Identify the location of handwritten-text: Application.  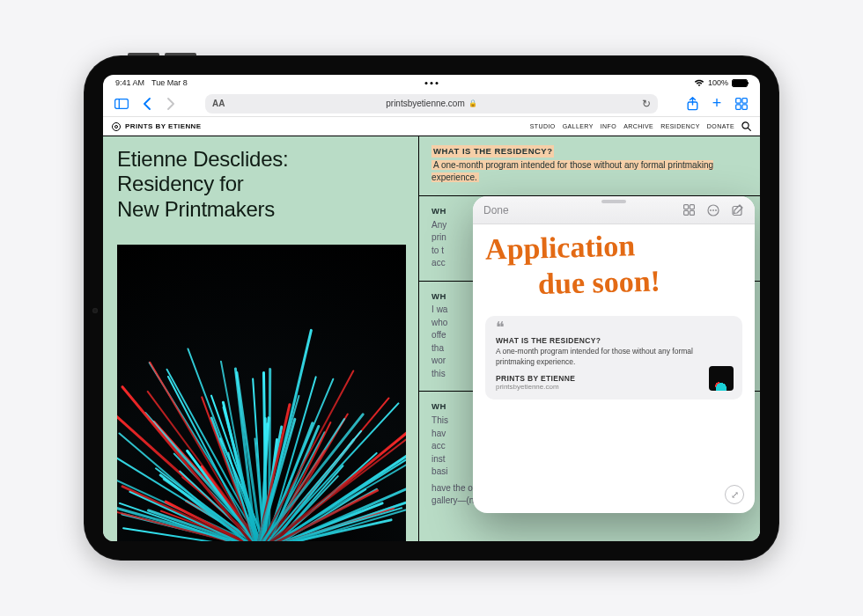
(615, 246).